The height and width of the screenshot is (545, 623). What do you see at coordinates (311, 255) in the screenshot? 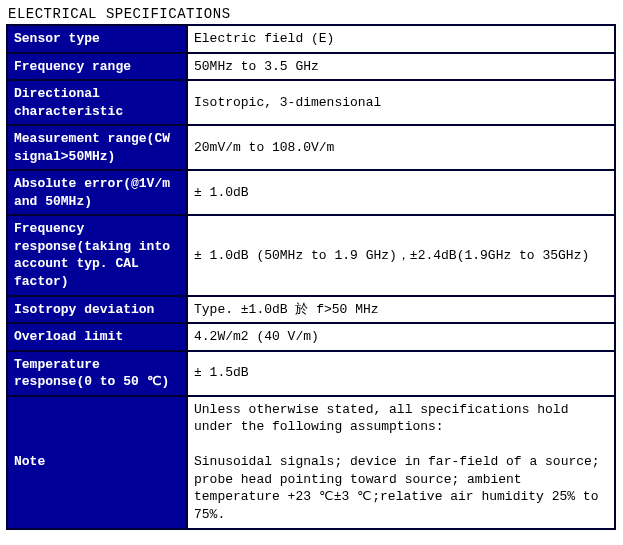
I see `table-row: Frequency response(taking into account t…` at bounding box center [311, 255].